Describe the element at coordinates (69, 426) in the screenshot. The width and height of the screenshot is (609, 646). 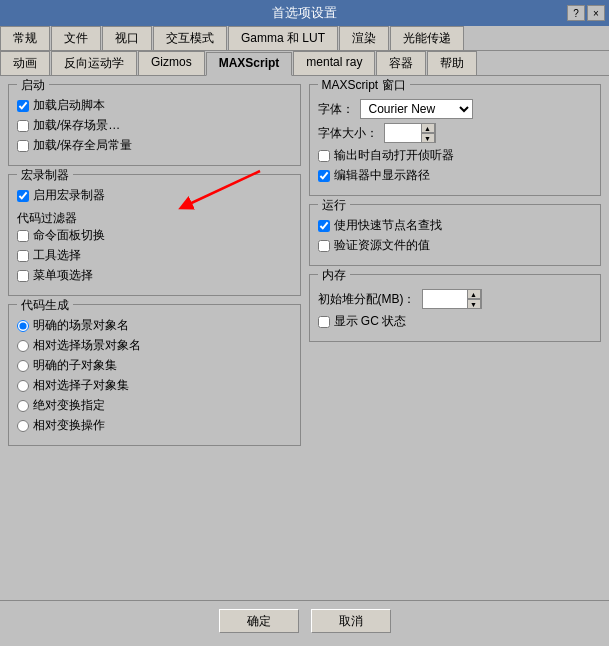
I see `radio-label-5: 相对变换操作` at that location.